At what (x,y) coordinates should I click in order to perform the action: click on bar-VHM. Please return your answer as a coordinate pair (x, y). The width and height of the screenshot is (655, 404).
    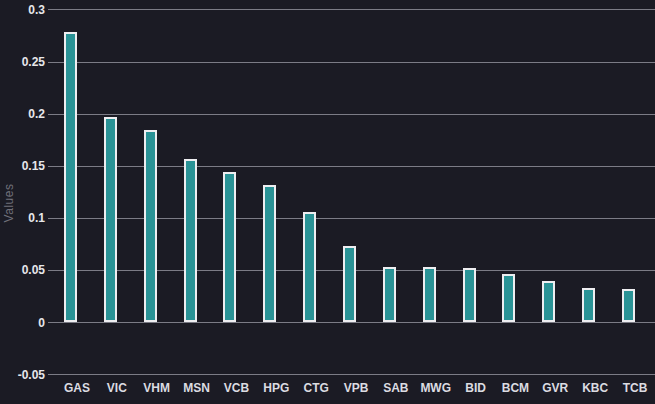
    Looking at the image, I should click on (150, 226).